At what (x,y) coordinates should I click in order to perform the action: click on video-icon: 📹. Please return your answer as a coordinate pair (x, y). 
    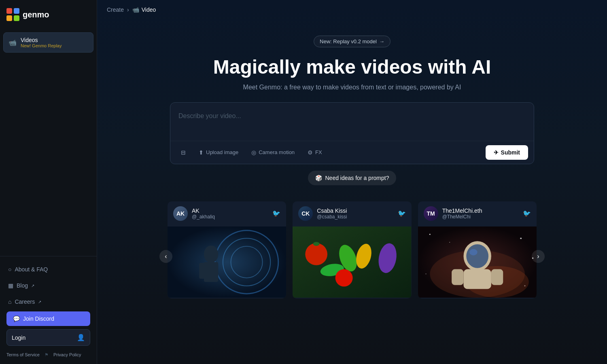
    Looking at the image, I should click on (13, 43).